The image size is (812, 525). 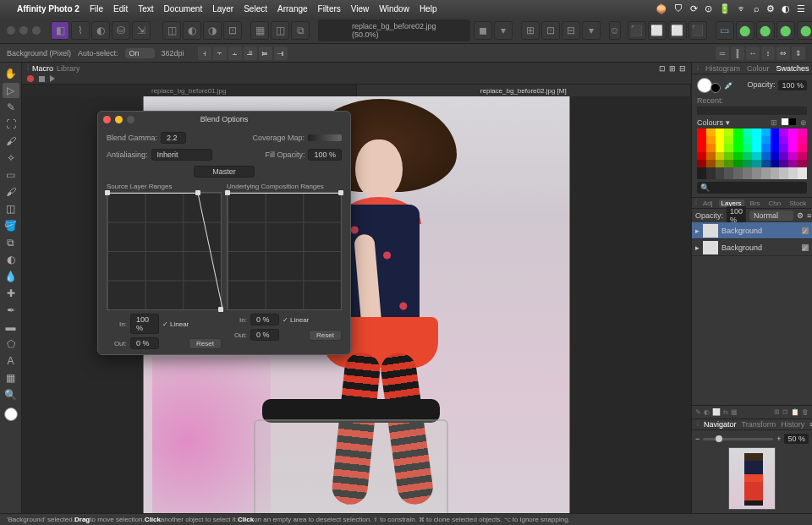 I want to click on align-middle-icon: ⫢, so click(x=266, y=53).